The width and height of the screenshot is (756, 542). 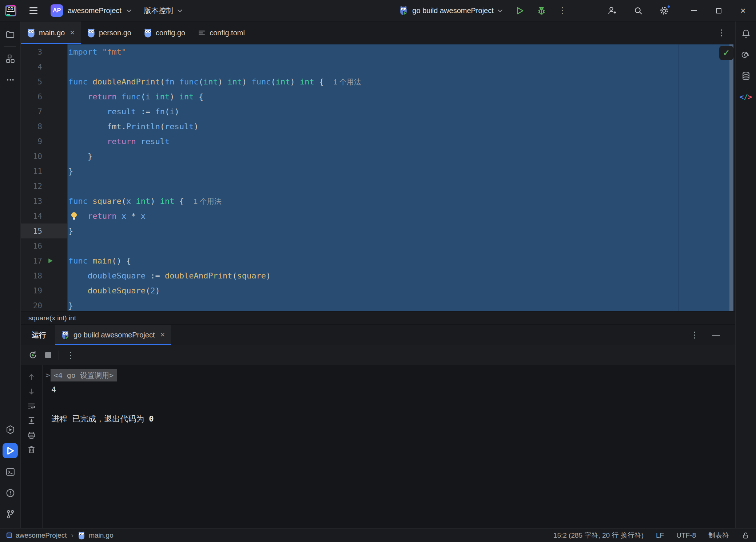 What do you see at coordinates (745, 535) in the screenshot?
I see `file-lock-unlocked-icon` at bounding box center [745, 535].